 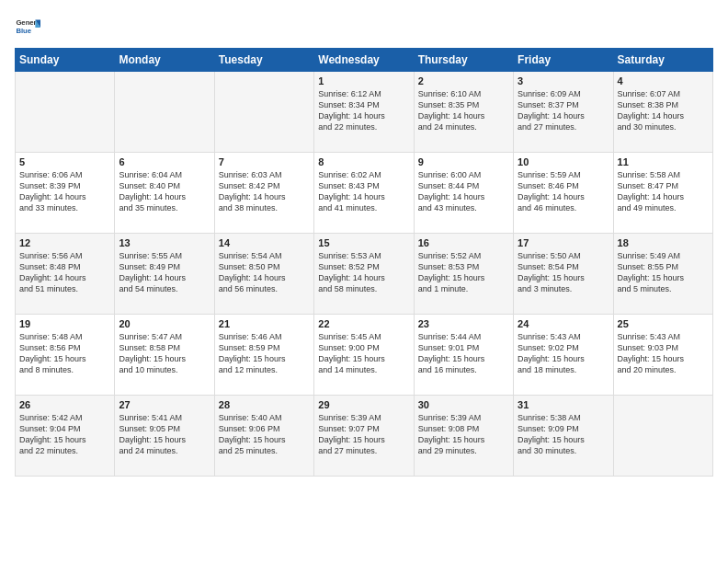 What do you see at coordinates (164, 434) in the screenshot?
I see `day-info: Sunrise: 5:41 AM Sunset: 9:05 PM Dayligh…` at bounding box center [164, 434].